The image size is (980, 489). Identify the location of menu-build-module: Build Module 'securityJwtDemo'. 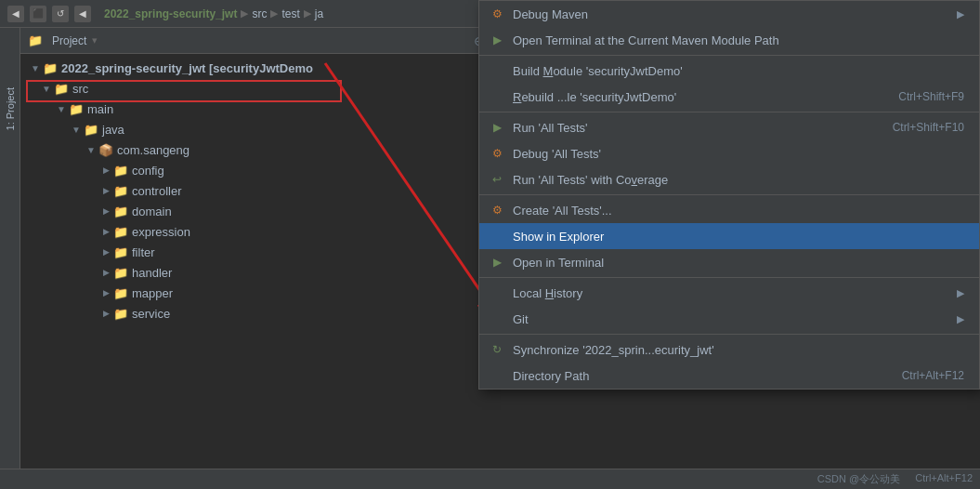
(729, 71).